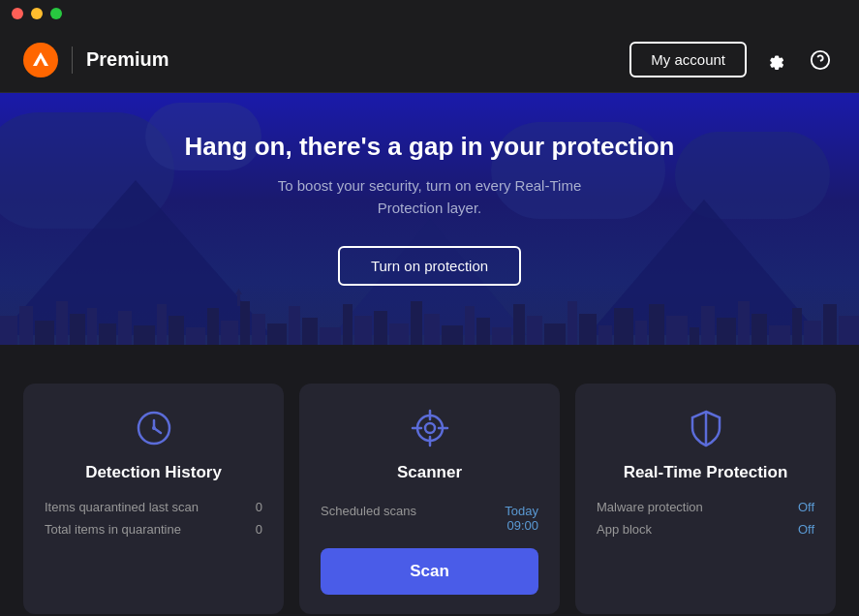  Describe the element at coordinates (706, 428) in the screenshot. I see `shield-icon` at that location.